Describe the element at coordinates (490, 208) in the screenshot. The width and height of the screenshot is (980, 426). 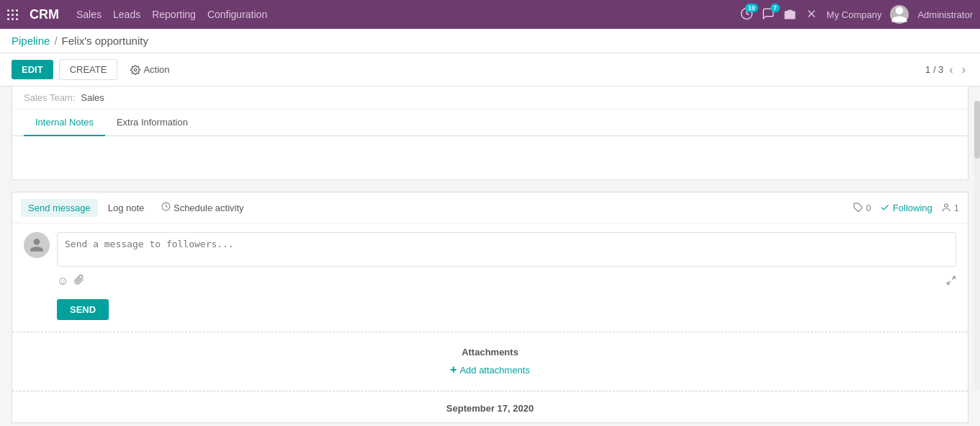
I see `chatter-tabs: Send message Log note Schedule activity …` at that location.